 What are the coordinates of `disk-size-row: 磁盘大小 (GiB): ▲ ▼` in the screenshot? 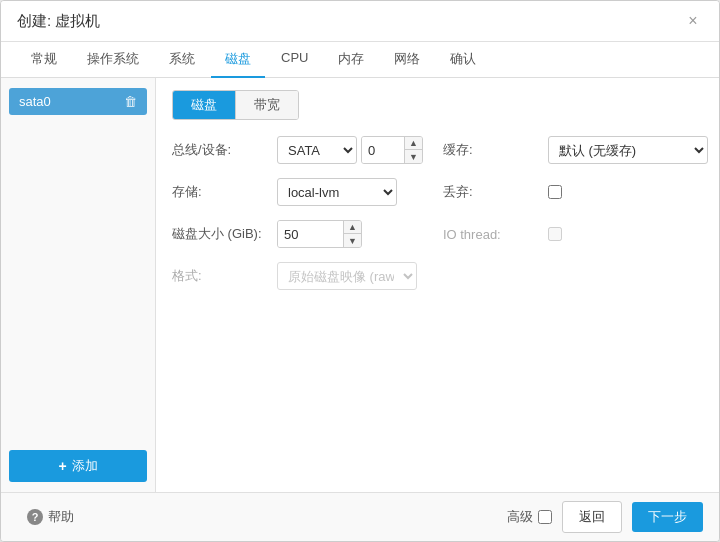 It's located at (298, 234).